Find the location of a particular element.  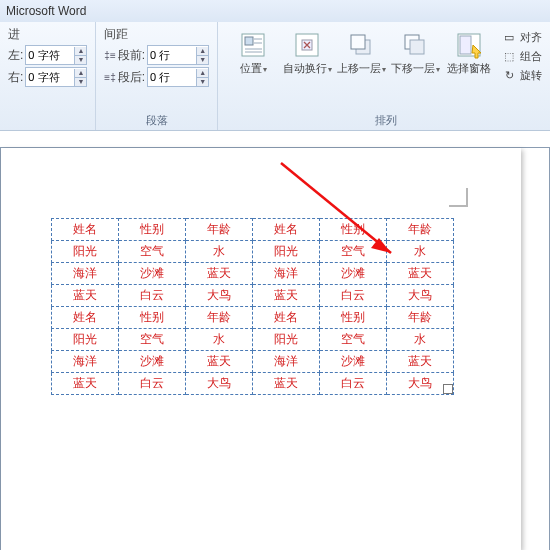

send-backward-label: 下移一层 is located at coordinates (413, 68).